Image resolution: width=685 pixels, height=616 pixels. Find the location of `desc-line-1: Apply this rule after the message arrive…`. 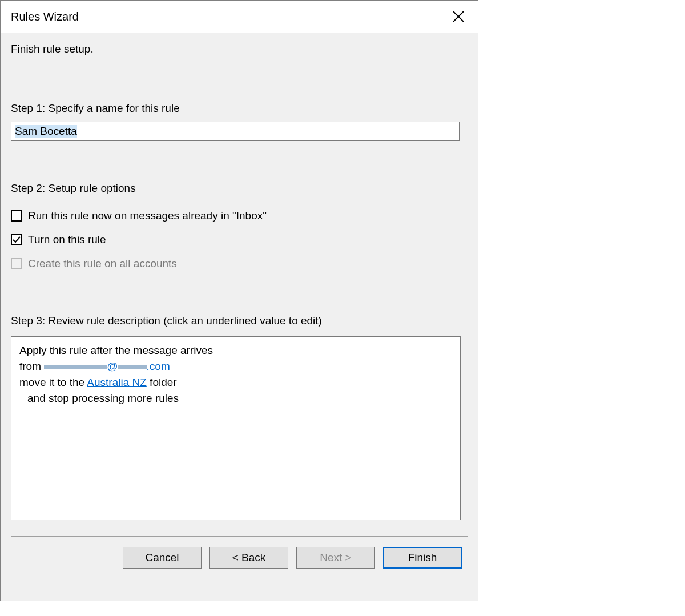

desc-line-1: Apply this rule after the message arrive… is located at coordinates (236, 351).